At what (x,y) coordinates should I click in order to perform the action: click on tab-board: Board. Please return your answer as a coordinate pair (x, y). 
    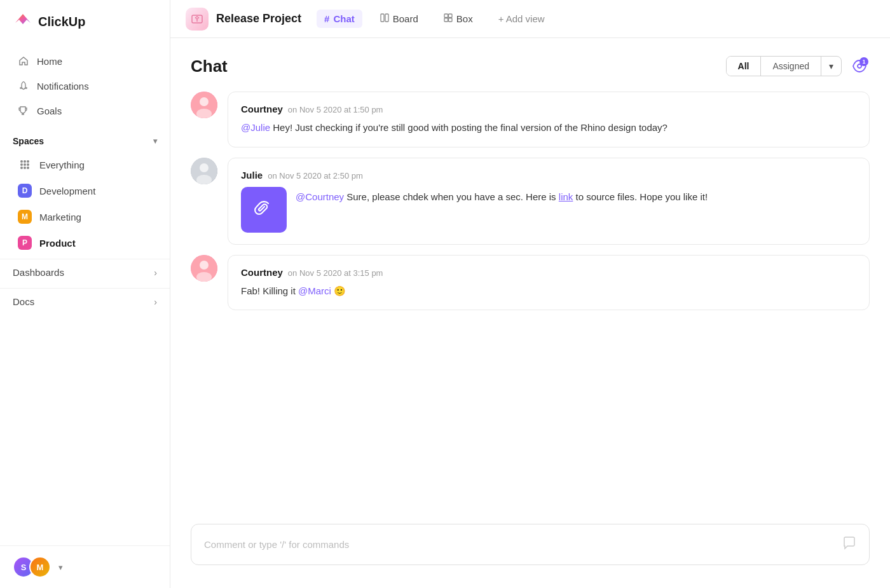
    Looking at the image, I should click on (399, 19).